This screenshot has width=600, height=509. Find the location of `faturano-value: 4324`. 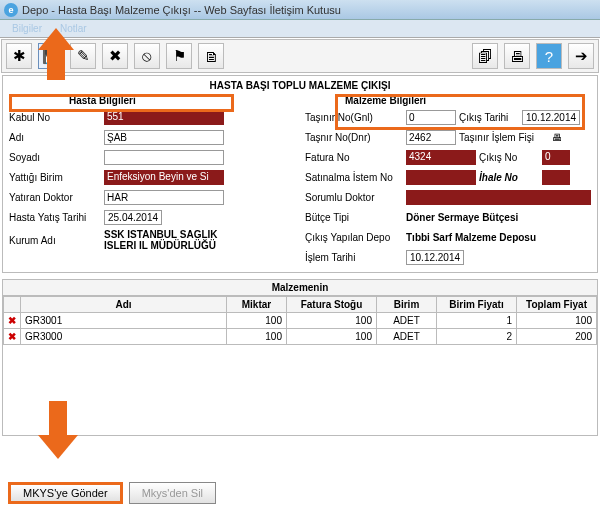

faturano-value: 4324 is located at coordinates (441, 158).